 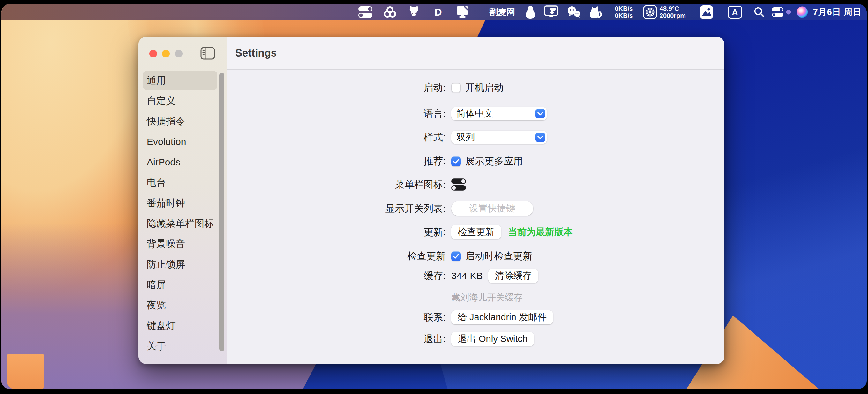 What do you see at coordinates (180, 264) in the screenshot?
I see `sidebar-item-prevent-lock: 防止锁屏` at bounding box center [180, 264].